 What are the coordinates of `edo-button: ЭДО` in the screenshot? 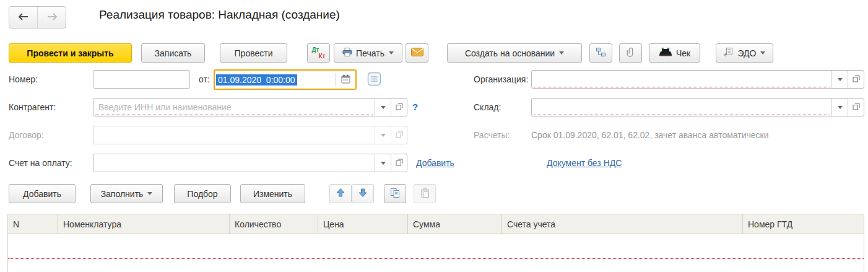 It's located at (744, 53).